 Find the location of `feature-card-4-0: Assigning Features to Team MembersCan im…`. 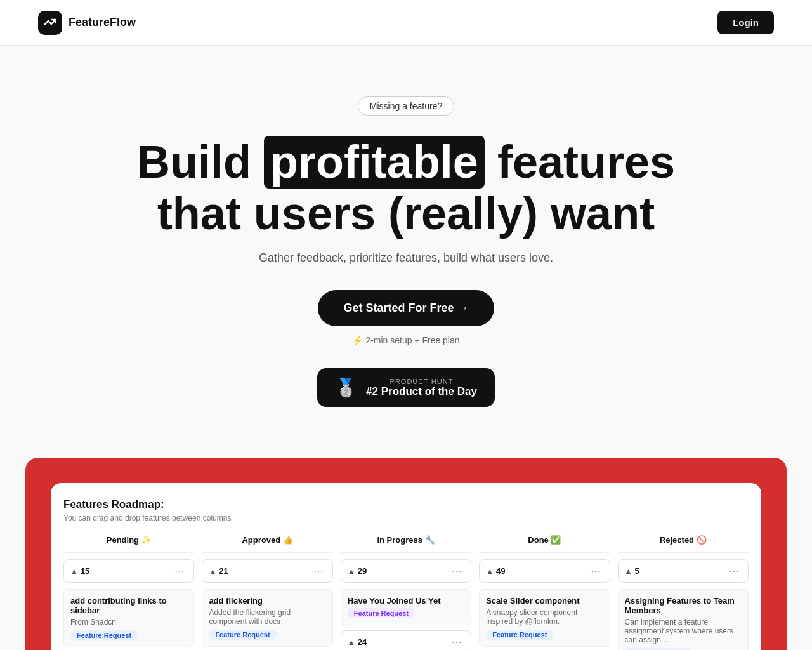

feature-card-4-0: Assigning Features to Team MembersCan im… is located at coordinates (683, 620).